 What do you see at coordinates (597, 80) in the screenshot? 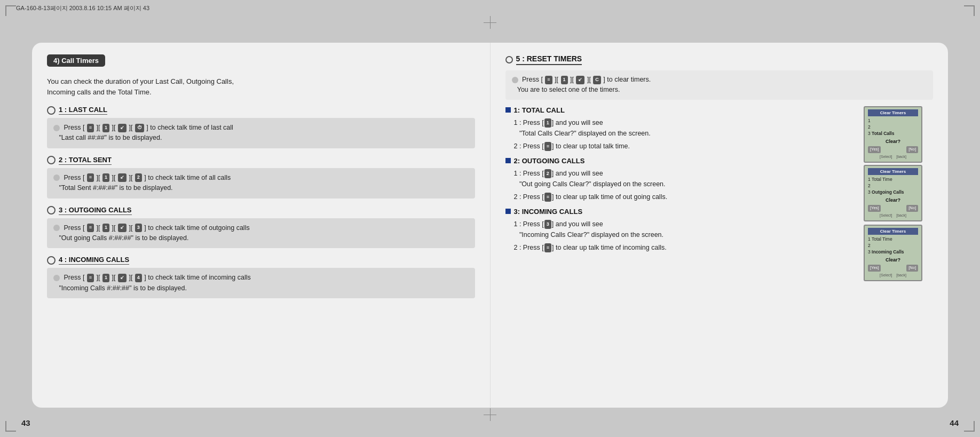
I see `btn-rclr: C` at bounding box center [597, 80].